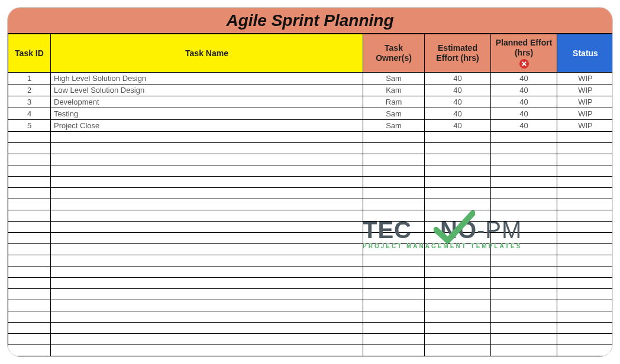  I want to click on cell-owner: Ram, so click(394, 102).